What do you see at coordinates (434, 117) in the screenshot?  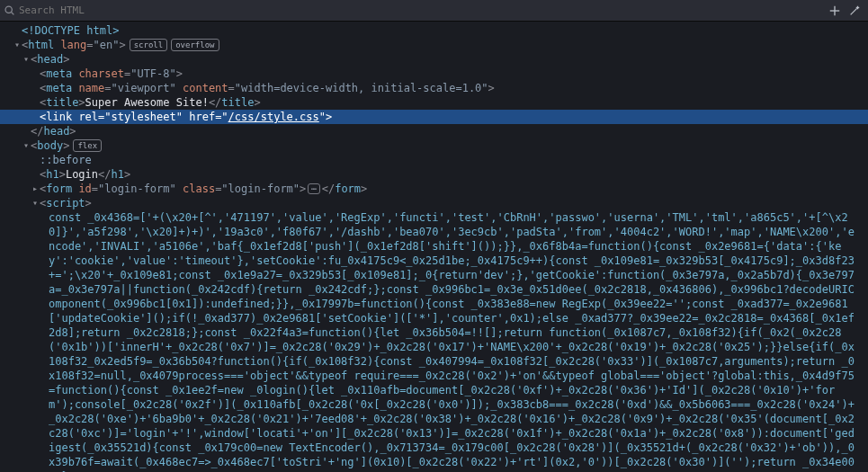 I see `link-stylesheet: <link rel="stylesheet" href="/css/style.…` at bounding box center [434, 117].